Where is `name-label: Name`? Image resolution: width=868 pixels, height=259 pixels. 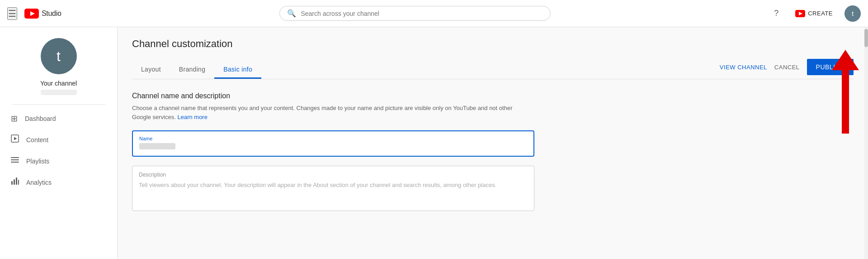 name-label: Name is located at coordinates (333, 139).